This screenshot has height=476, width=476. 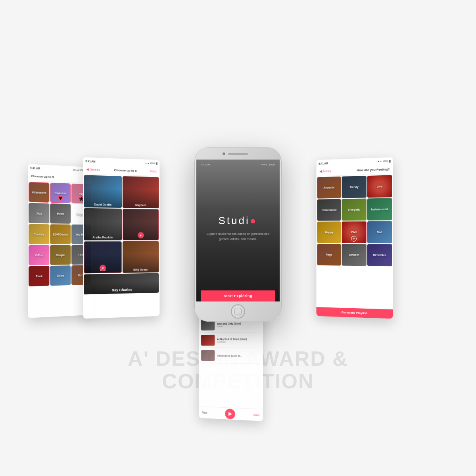 What do you see at coordinates (102, 257) in the screenshot?
I see `artist-cell-bts: BTS ♥` at bounding box center [102, 257].